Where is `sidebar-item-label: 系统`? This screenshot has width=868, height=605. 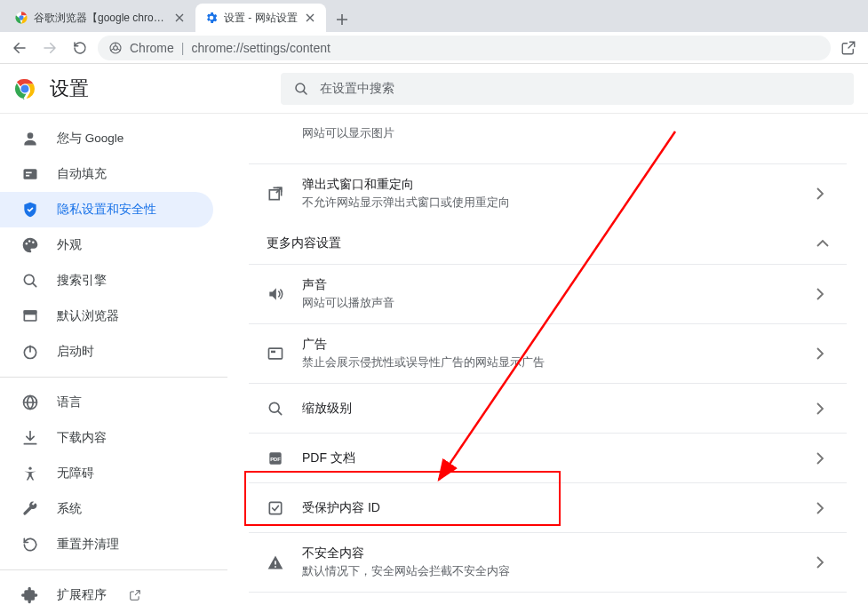
sidebar-item-label: 系统 is located at coordinates (69, 509).